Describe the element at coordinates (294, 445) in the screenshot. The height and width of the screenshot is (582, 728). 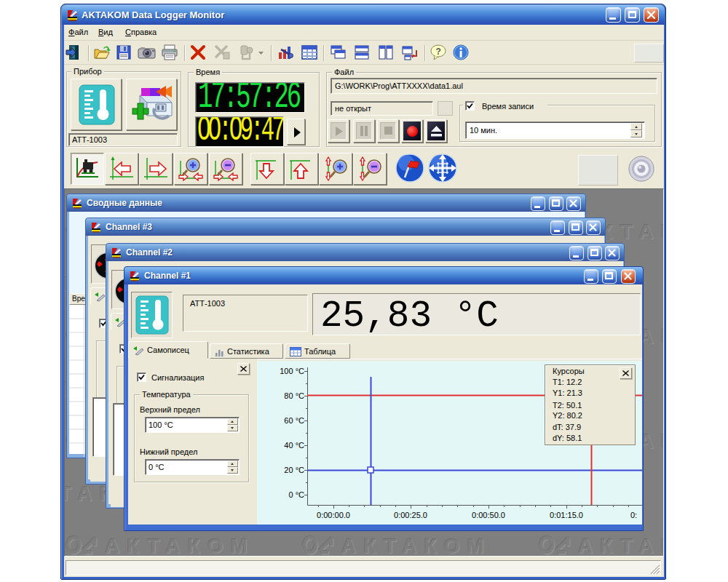
I see `svg-text: 40 °C` at that location.